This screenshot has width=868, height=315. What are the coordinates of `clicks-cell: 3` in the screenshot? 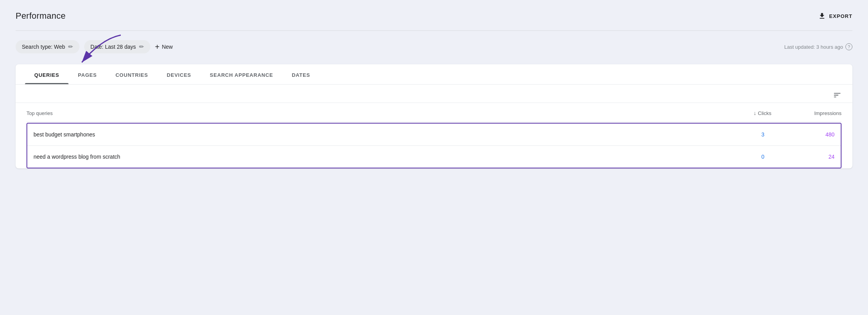 It's located at (725, 134).